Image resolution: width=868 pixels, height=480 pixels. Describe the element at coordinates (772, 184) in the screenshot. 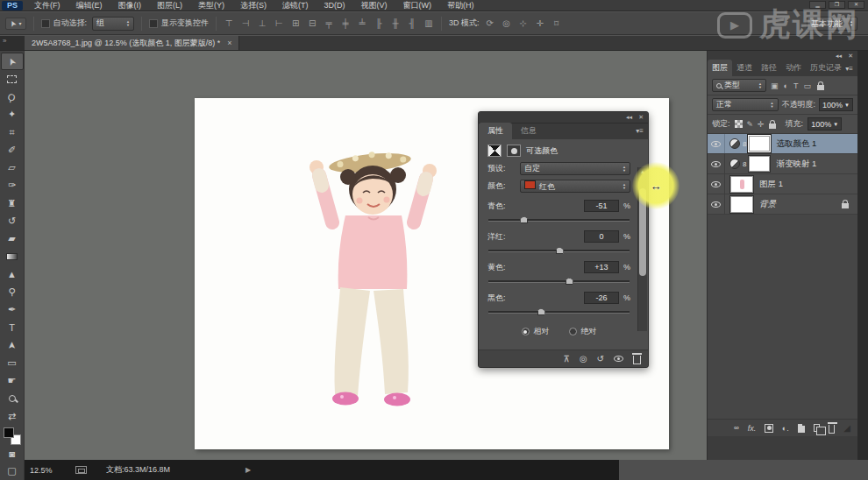

I see `layer-name: 图层 1` at that location.